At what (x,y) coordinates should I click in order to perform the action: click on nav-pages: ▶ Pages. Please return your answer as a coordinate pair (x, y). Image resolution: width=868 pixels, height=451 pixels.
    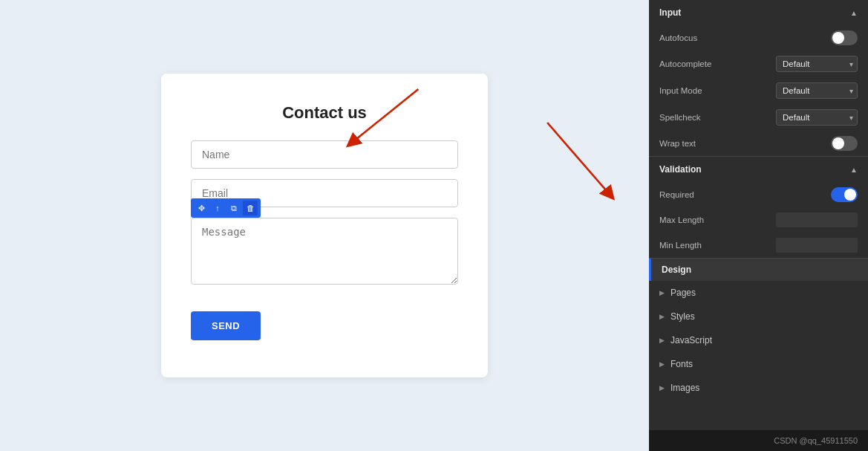
    Looking at the image, I should click on (759, 293).